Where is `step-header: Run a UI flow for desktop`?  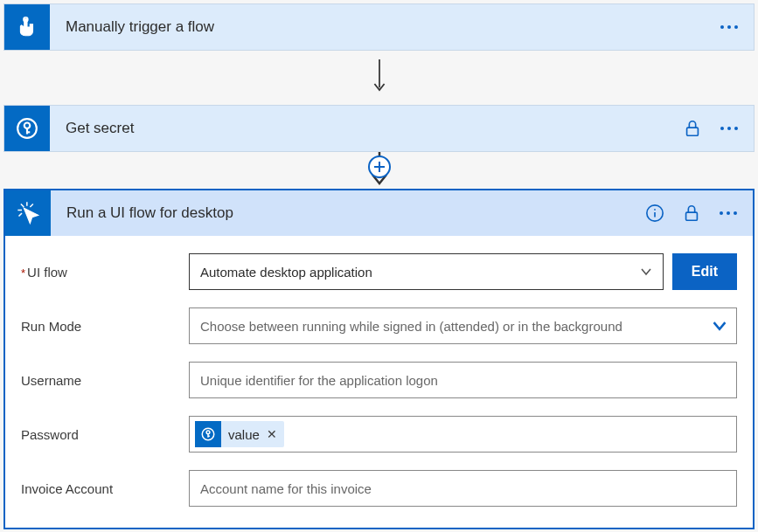
step-header: Run a UI flow for desktop is located at coordinates (379, 213).